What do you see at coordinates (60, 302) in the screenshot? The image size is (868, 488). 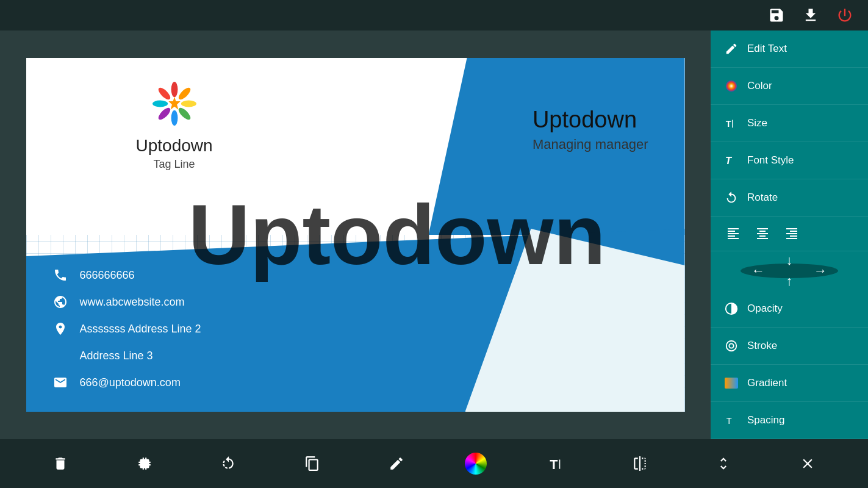 I see `website-icon` at bounding box center [60, 302].